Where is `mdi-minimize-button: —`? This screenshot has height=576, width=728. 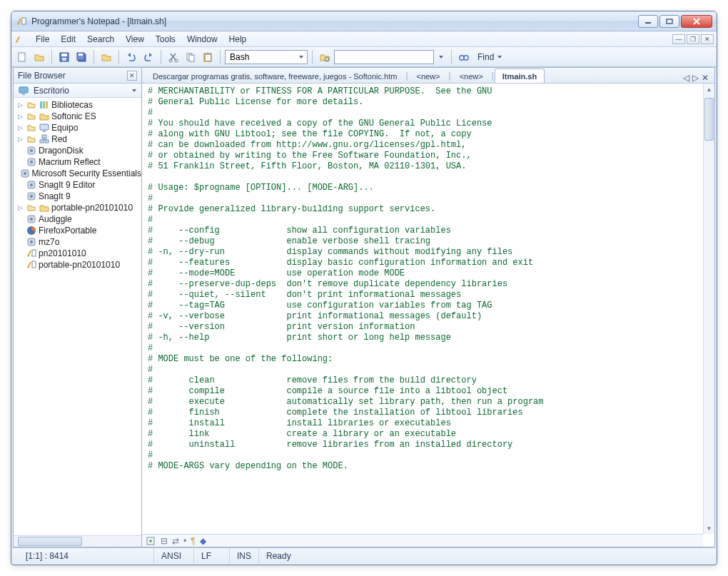
mdi-minimize-button: — is located at coordinates (679, 39).